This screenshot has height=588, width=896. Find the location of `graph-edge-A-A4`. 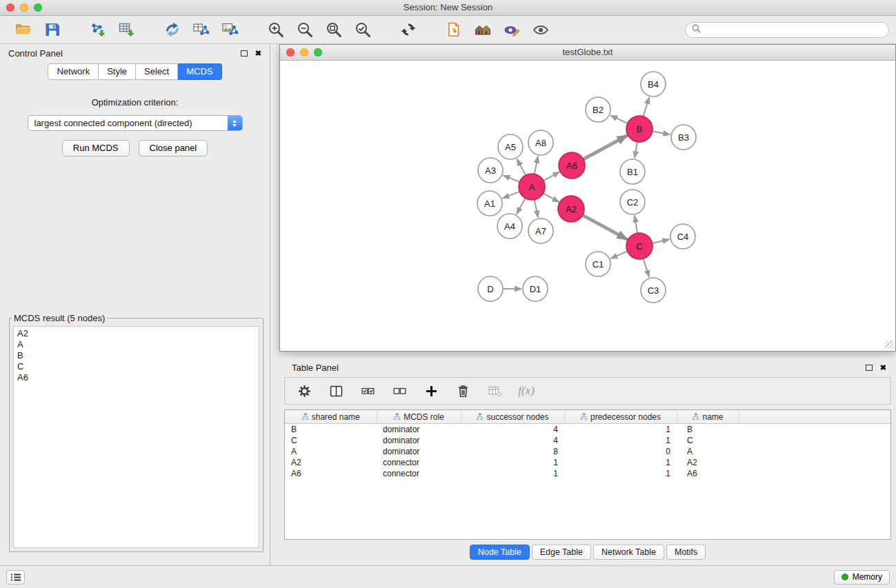

graph-edge-A-A4 is located at coordinates (521, 206).